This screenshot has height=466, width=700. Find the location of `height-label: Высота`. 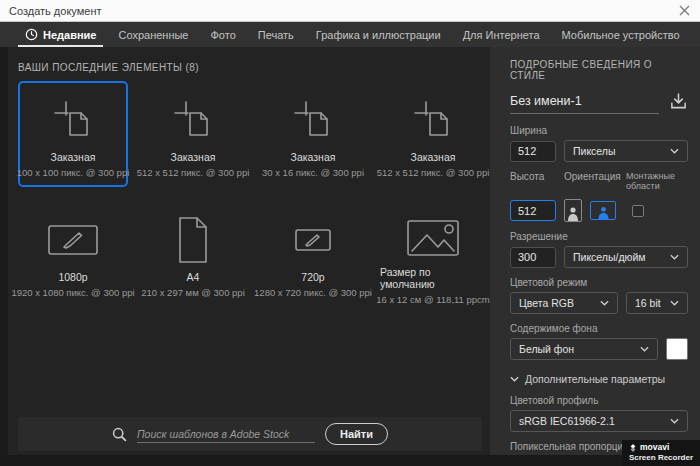

height-label: Высота is located at coordinates (537, 181).